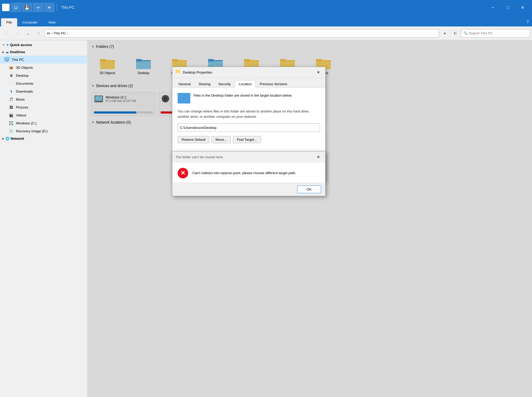  What do you see at coordinates (493, 7) in the screenshot?
I see `minimize-button: –` at bounding box center [493, 7].